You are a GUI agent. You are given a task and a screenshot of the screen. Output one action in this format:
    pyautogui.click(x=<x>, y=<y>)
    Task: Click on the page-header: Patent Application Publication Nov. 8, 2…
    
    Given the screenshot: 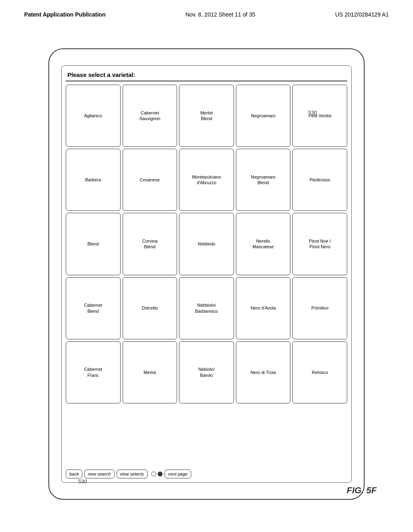 What is the action you would take?
    pyautogui.click(x=206, y=15)
    